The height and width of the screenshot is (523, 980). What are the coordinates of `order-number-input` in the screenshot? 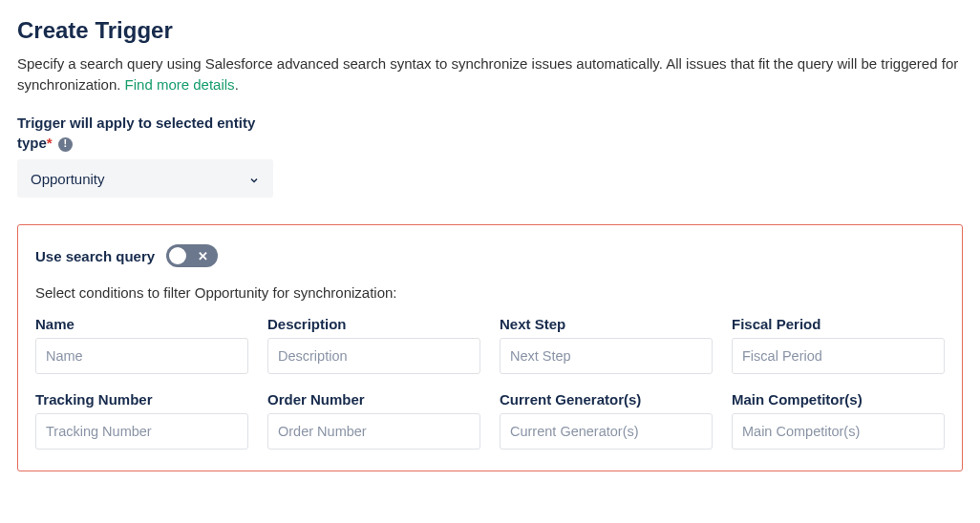 It's located at (374, 431).